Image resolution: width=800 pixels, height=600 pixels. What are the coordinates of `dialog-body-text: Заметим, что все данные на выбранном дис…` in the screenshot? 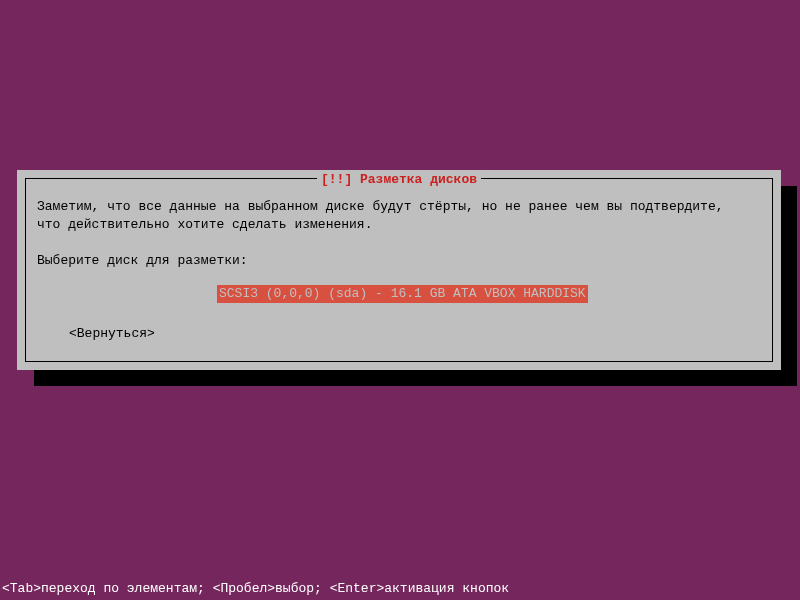 It's located at (399, 216).